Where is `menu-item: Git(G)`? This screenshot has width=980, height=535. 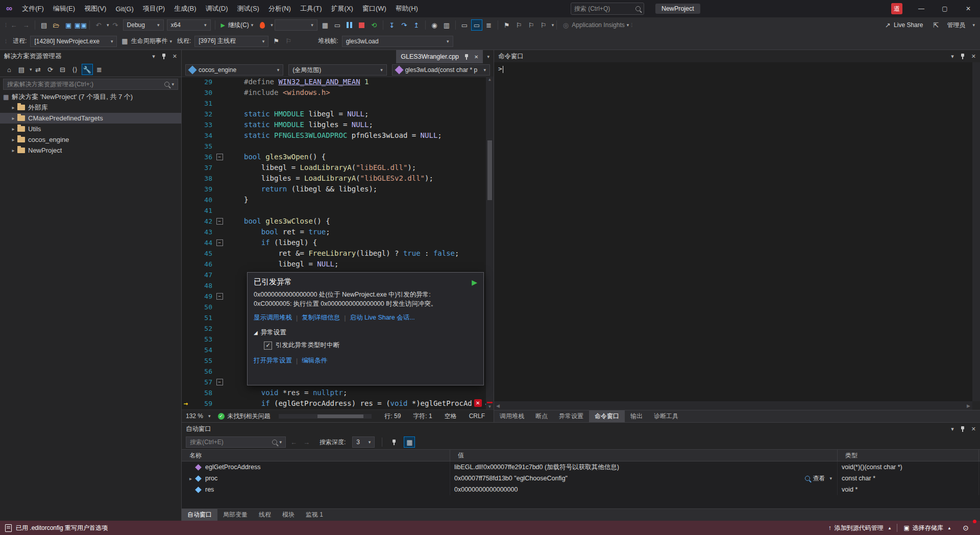 menu-item: Git(G) is located at coordinates (125, 9).